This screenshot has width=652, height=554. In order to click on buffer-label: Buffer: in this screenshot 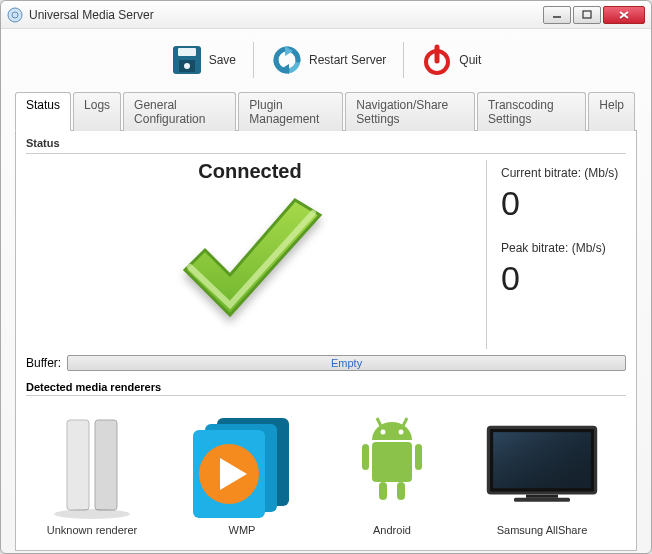, I will do `click(44, 363)`.